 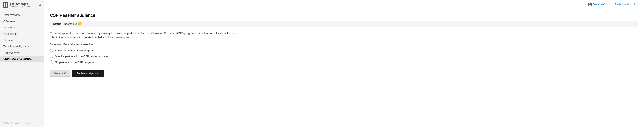 I want to click on description-text: You can expand the reach of your offer b…, so click(x=144, y=35).